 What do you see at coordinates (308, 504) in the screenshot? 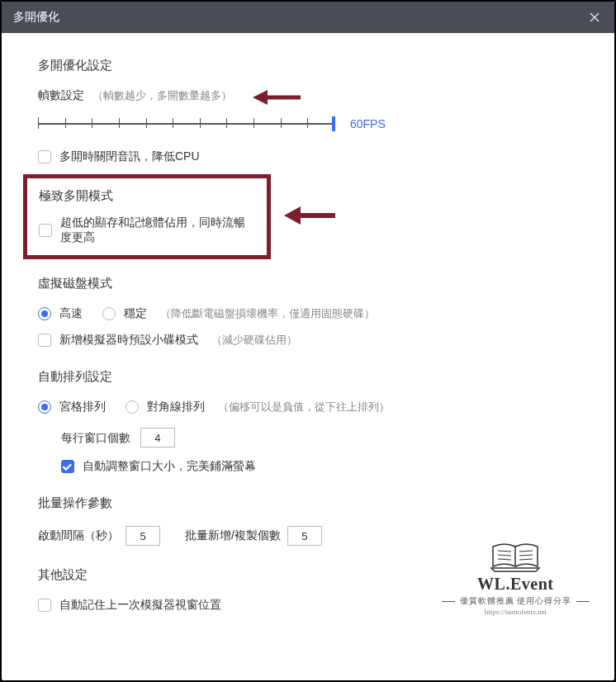
I see `section-batch-title: 批量操作參數` at bounding box center [308, 504].